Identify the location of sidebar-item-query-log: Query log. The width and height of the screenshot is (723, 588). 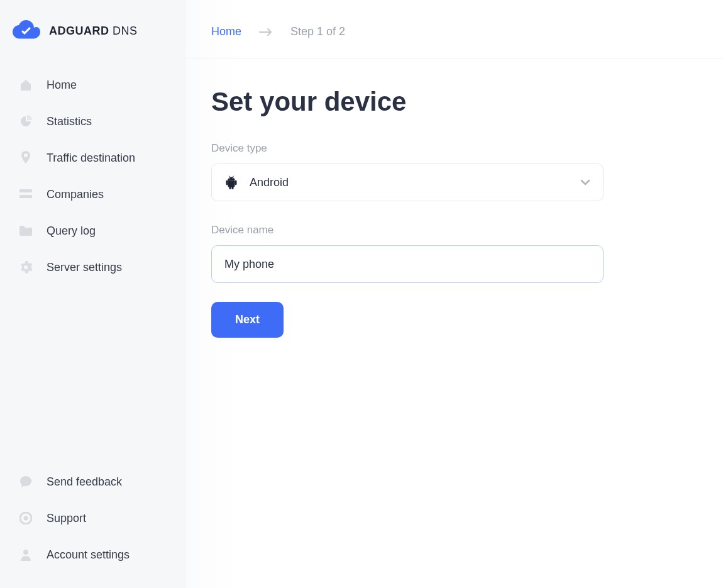
(93, 231).